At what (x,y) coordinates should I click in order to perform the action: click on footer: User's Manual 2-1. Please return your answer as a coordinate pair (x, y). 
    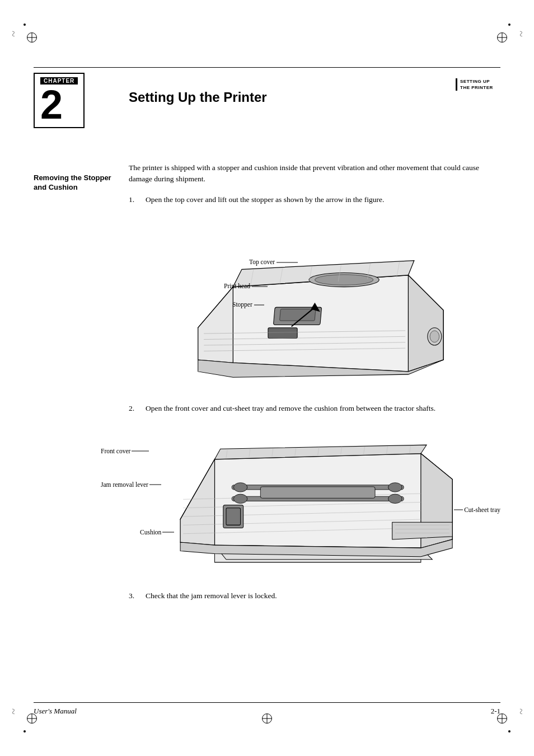
    Looking at the image, I should click on (267, 711).